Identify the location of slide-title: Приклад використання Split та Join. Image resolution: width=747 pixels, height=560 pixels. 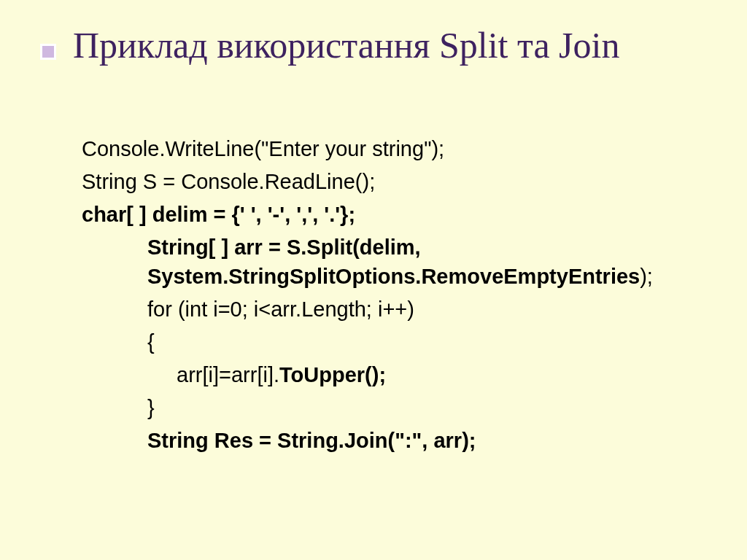
(390, 46).